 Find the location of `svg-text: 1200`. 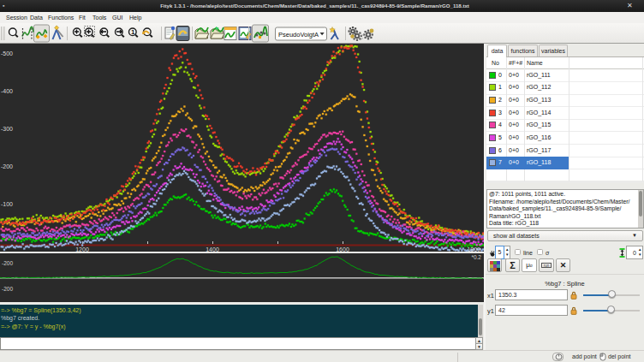

svg-text: 1200 is located at coordinates (82, 249).